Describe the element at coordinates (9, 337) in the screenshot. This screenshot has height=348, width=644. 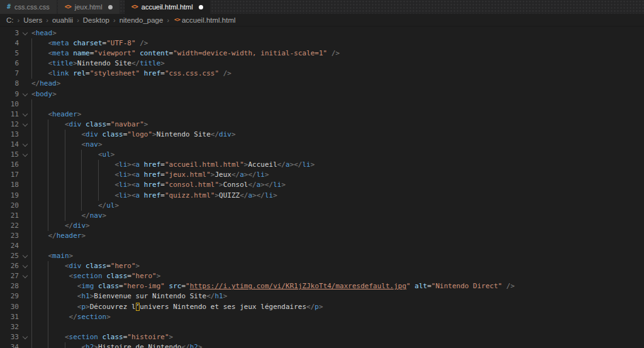
I see `line-number: 33` at that location.